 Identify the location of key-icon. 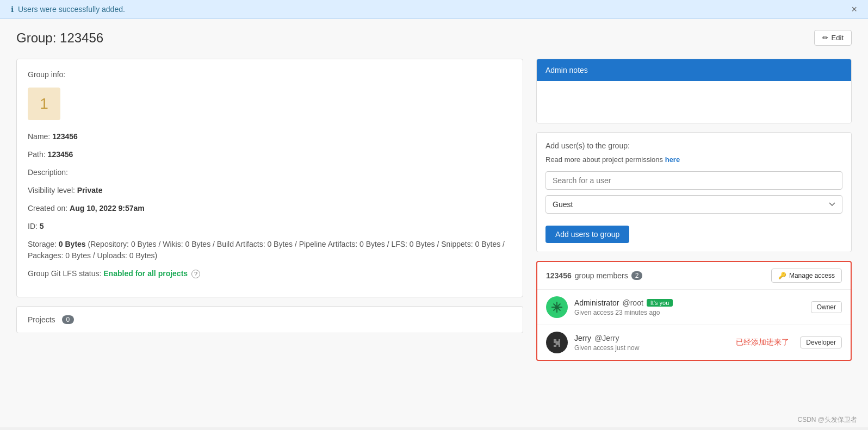
(782, 276).